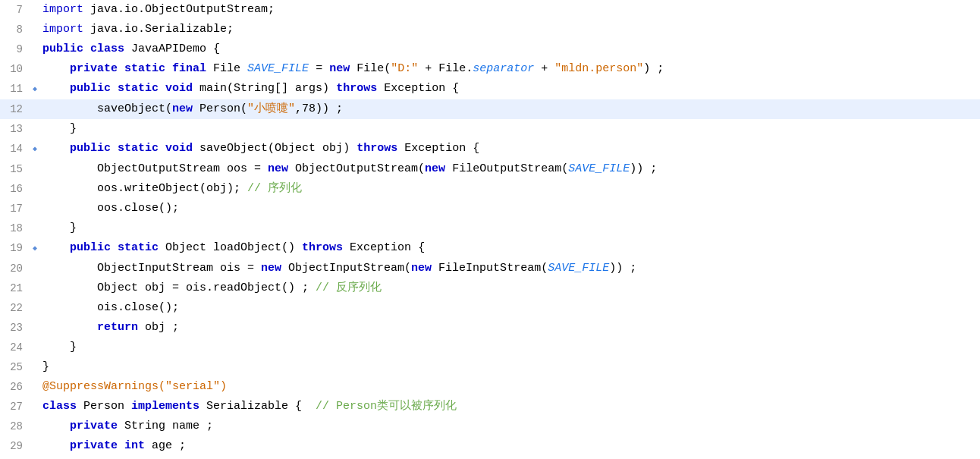  What do you see at coordinates (104, 407) in the screenshot?
I see `code-token: Person` at bounding box center [104, 407].